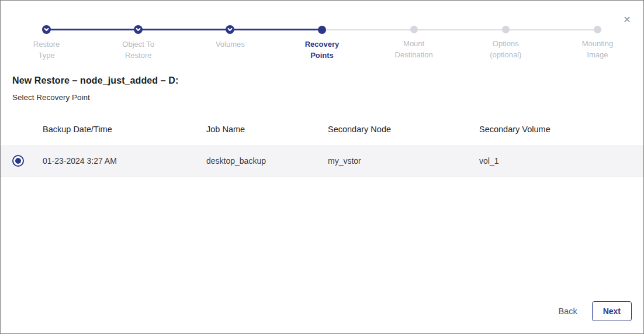 This screenshot has width=644, height=334. I want to click on step-restore-type: RestoreType, so click(47, 43).